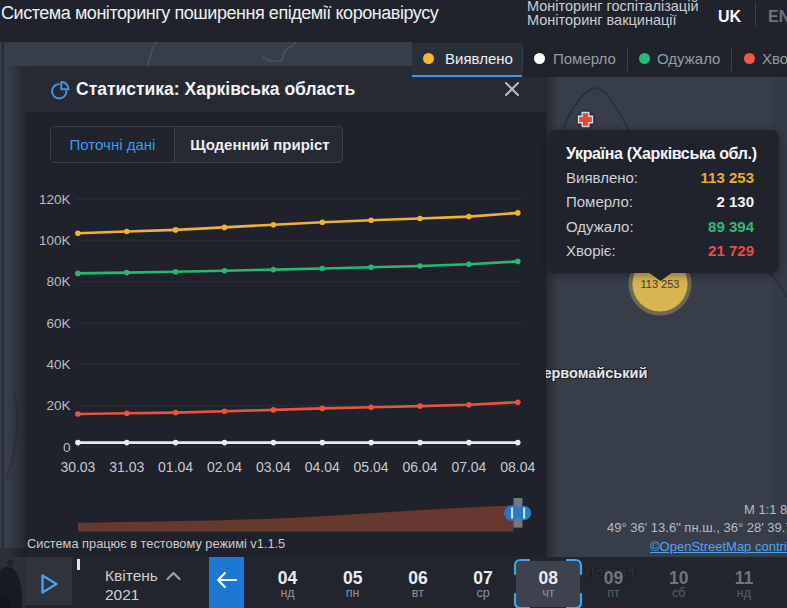 This screenshot has width=787, height=608. Describe the element at coordinates (420, 467) in the screenshot. I see `svg-text: 06.04` at that location.